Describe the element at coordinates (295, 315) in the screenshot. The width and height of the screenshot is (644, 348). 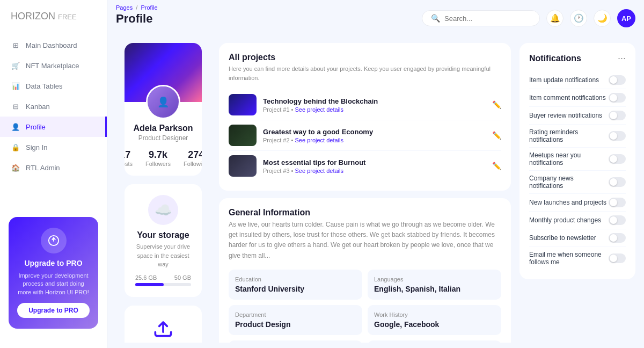
I see `info-label: Department` at that location.